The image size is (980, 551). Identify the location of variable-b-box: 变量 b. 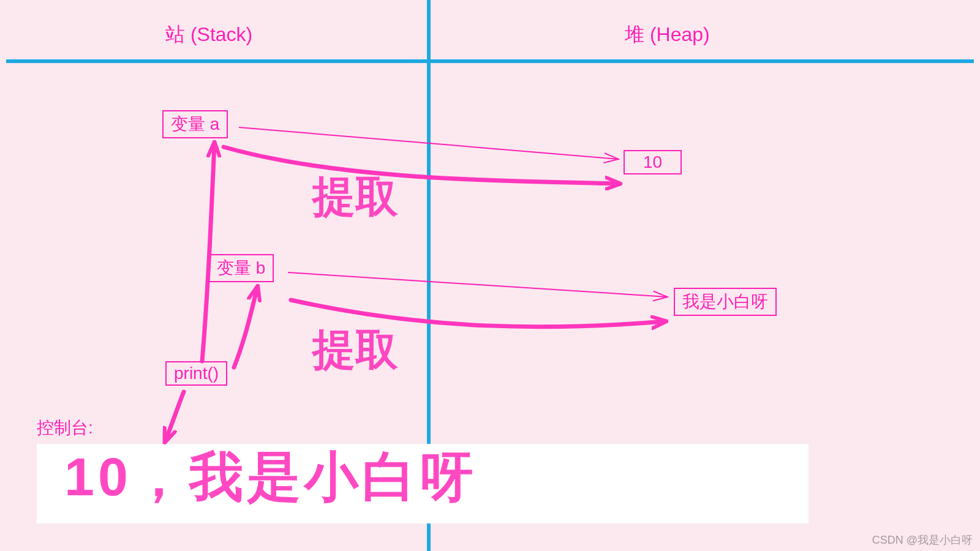
(241, 268).